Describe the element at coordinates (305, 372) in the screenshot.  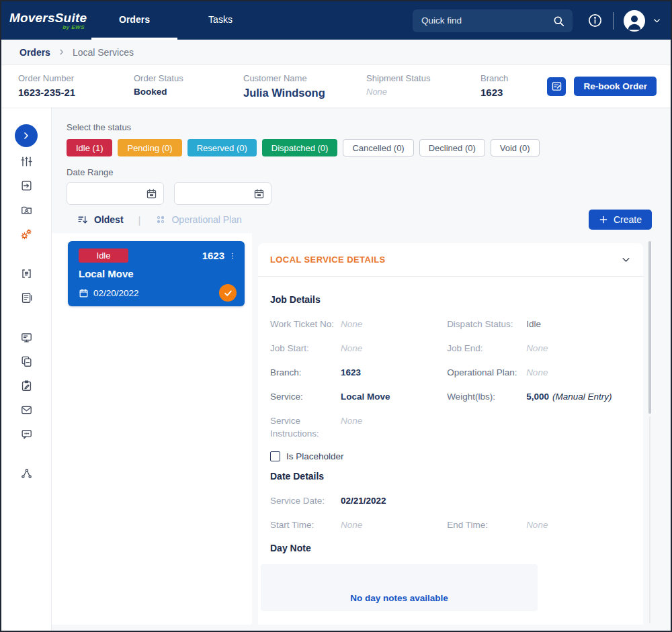
I see `branch-detail-label: Branch:` at that location.